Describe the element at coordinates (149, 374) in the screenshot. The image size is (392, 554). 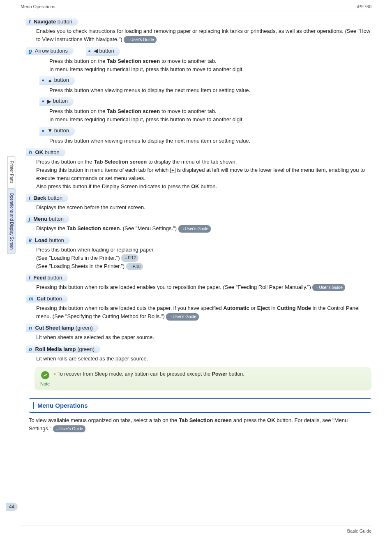
I see `note-text: •To recover from Sleep mode, any button …` at that location.